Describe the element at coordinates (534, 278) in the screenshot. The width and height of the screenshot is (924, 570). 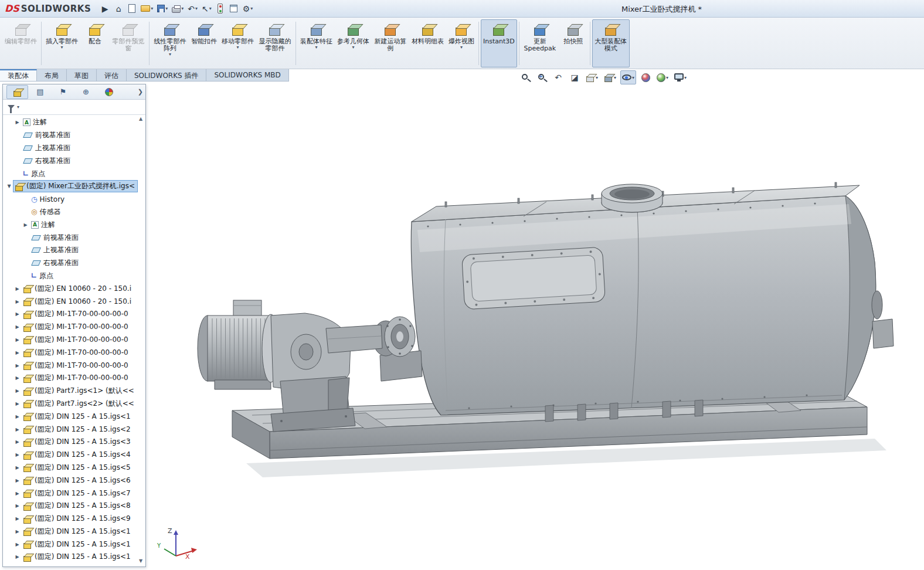
I see `access-panel` at that location.